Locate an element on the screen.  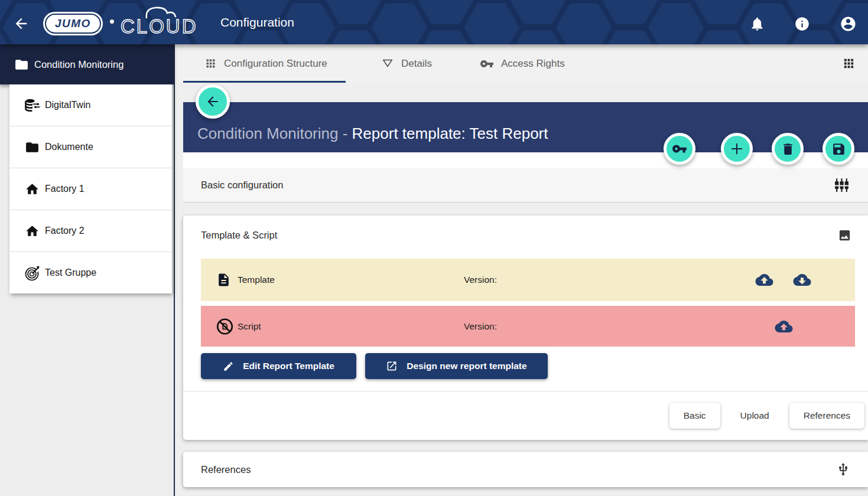
card-divider is located at coordinates (526, 391).